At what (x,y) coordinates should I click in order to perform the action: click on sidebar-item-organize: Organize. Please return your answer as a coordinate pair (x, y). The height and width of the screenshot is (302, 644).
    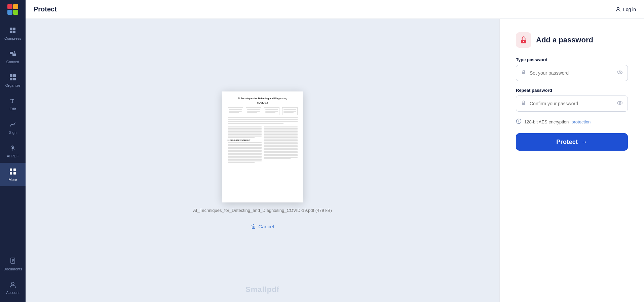
    Looking at the image, I should click on (13, 80).